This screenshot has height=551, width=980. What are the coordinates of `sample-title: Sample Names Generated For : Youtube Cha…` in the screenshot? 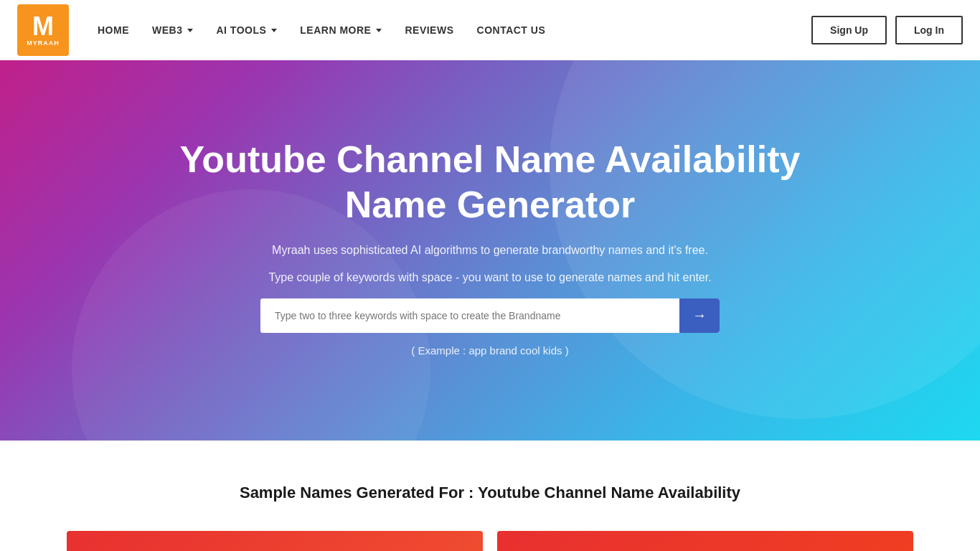 It's located at (490, 493).